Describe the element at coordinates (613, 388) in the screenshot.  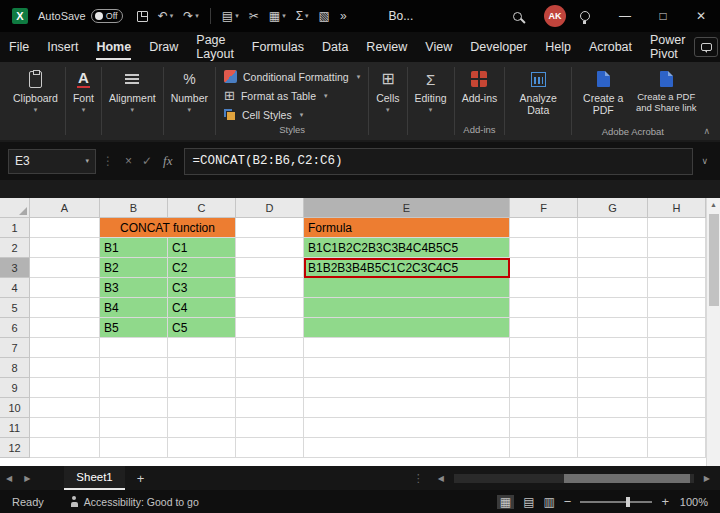
I see `cell-G9` at that location.